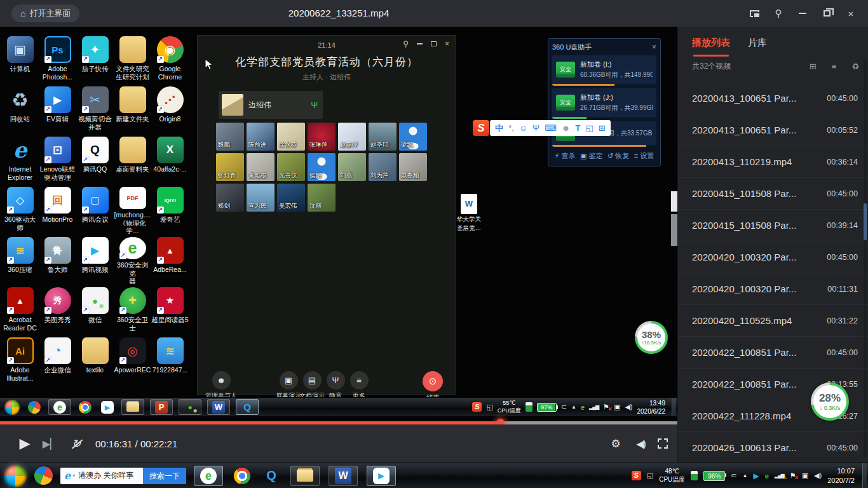 The width and height of the screenshot is (868, 488). What do you see at coordinates (327, 62) in the screenshot?
I see `meeting-title: 化学部支部党员教育活动（六月份）` at bounding box center [327, 62].